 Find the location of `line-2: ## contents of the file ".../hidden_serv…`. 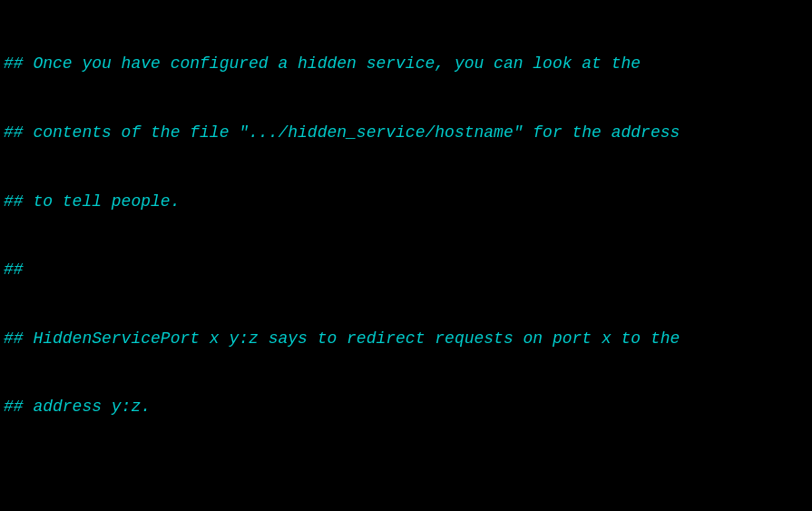

line-2: ## contents of the file ".../hidden_serv… is located at coordinates (406, 133).